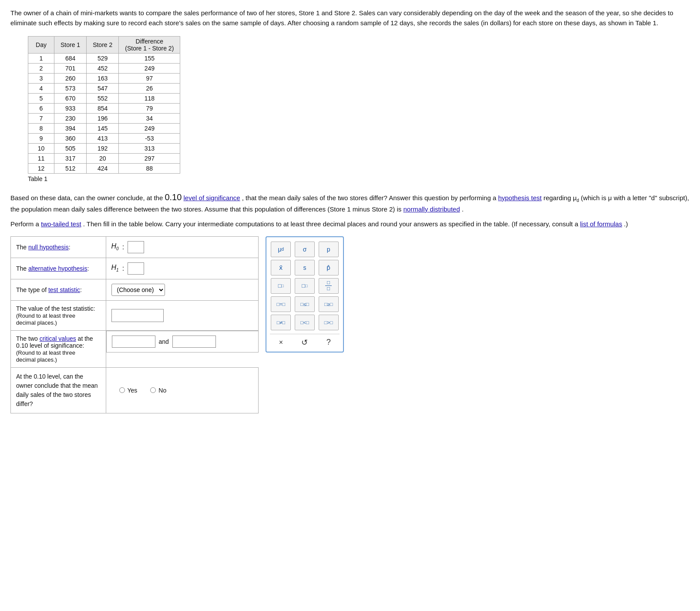 Image resolution: width=700 pixels, height=611 pixels. Describe the element at coordinates (103, 98) in the screenshot. I see `table-cell: 552` at that location.